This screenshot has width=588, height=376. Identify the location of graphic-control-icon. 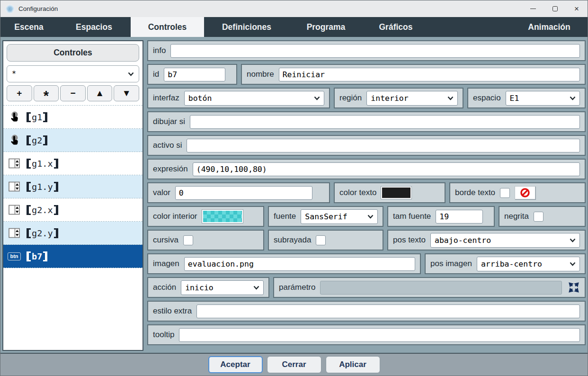
(14, 117).